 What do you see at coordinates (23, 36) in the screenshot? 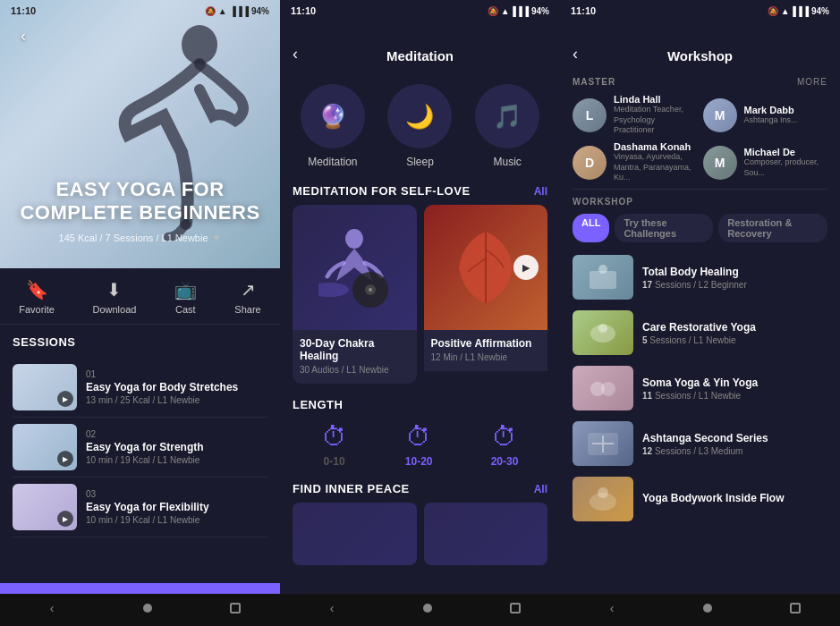
I see `back-button-p1: ‹` at bounding box center [23, 36].